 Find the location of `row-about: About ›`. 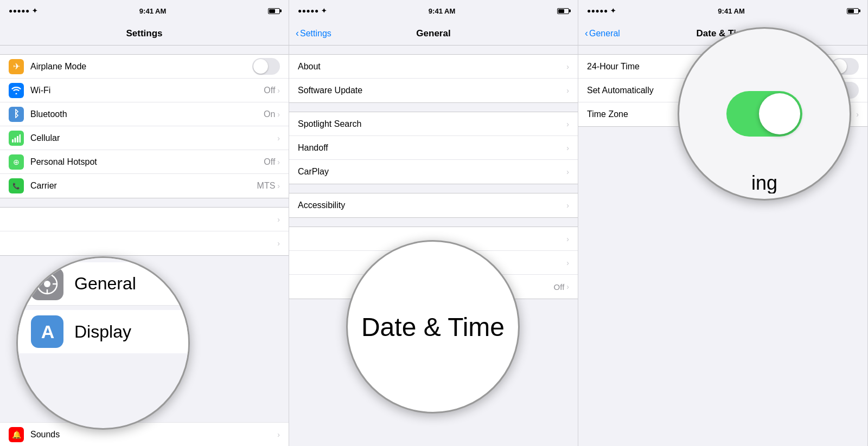

row-about: About › is located at coordinates (433, 67).